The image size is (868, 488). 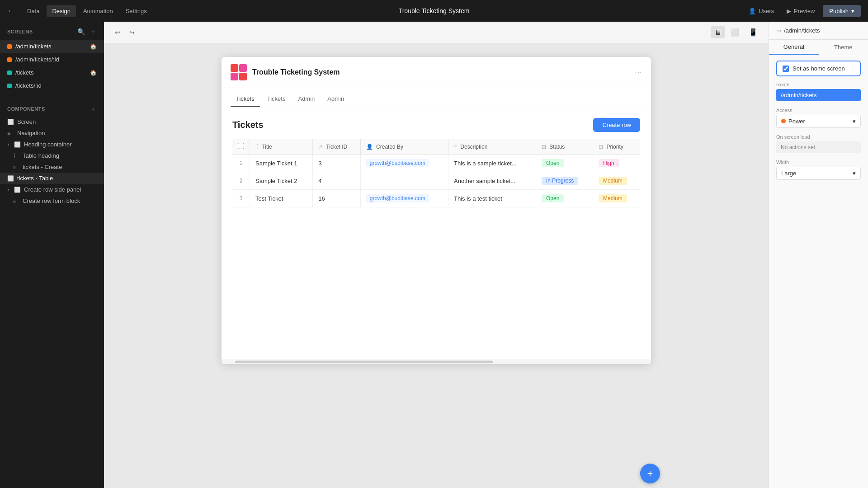 I want to click on component-screen: ⬜ Screen, so click(x=52, y=122).